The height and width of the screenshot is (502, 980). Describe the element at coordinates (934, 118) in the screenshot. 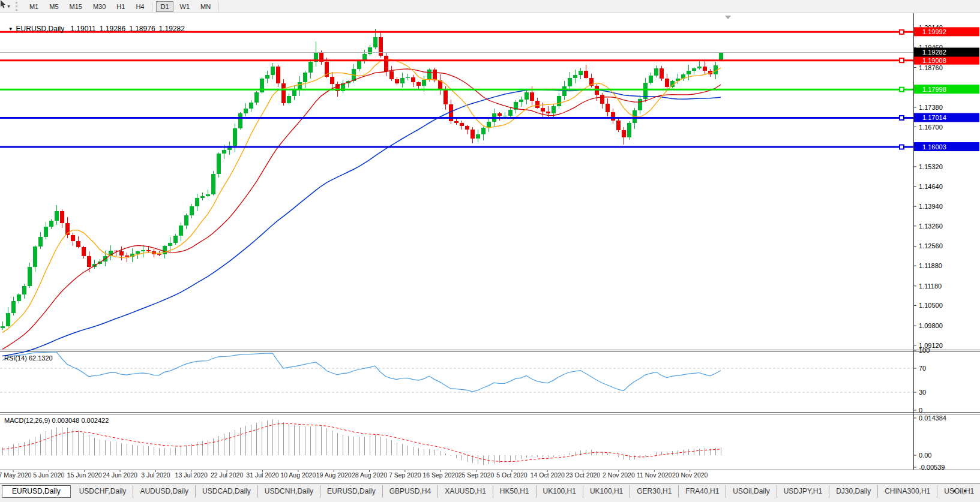

I see `svg-text: 1.17014` at that location.